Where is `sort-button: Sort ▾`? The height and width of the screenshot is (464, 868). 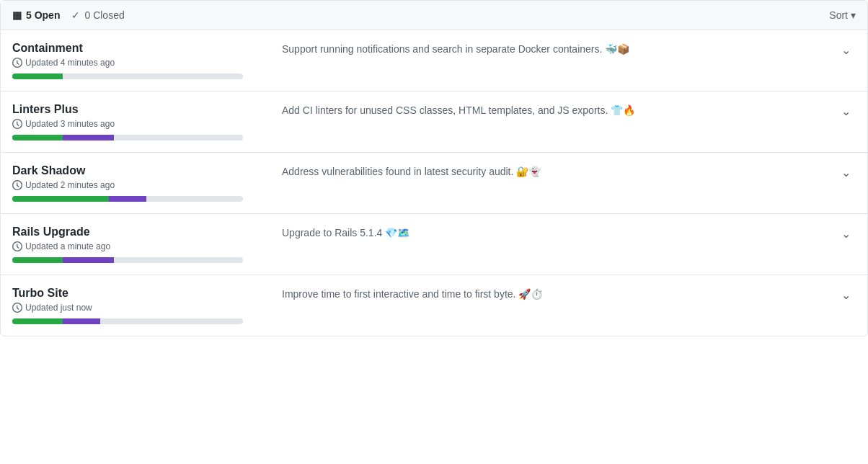
sort-button: Sort ▾ is located at coordinates (842, 15).